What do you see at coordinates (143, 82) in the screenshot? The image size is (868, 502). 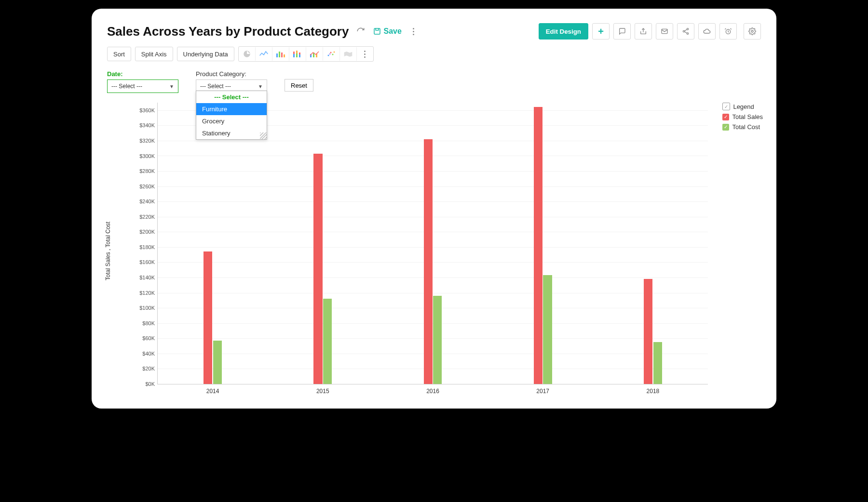 I see `filter-date: Date: --- Select --- ▼` at bounding box center [143, 82].